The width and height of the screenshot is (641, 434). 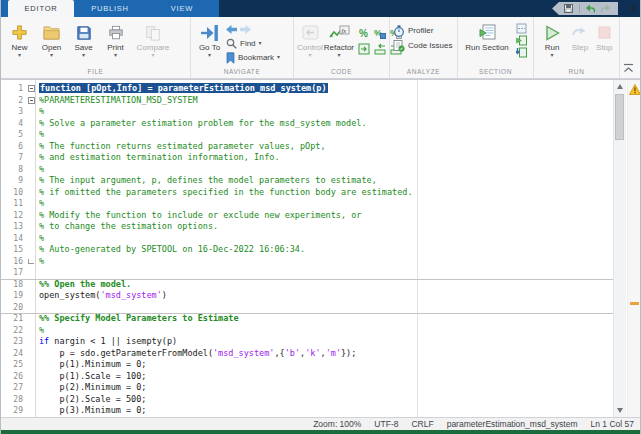 What do you see at coordinates (116, 40) in the screenshot?
I see `print-button: Print ▾` at bounding box center [116, 40].